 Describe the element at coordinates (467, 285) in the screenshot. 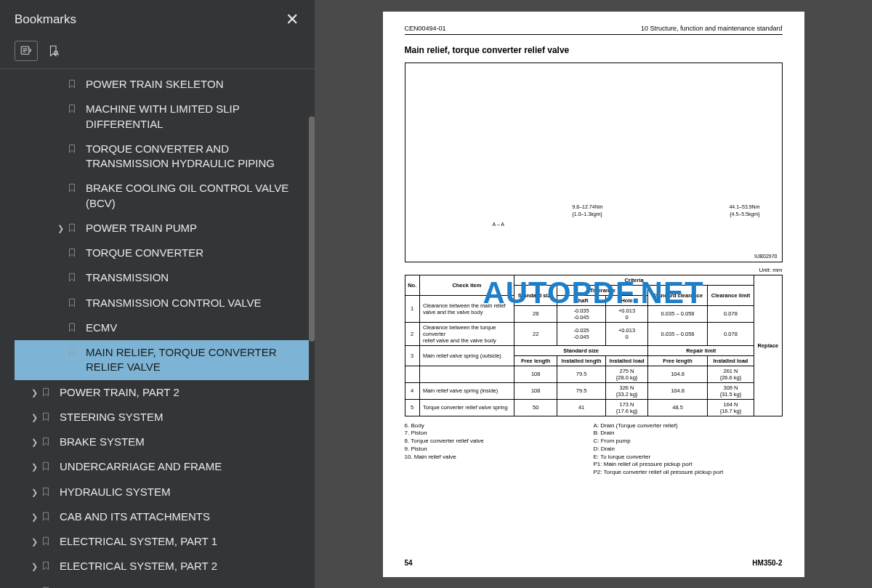

I see `th-check: Check item` at that location.